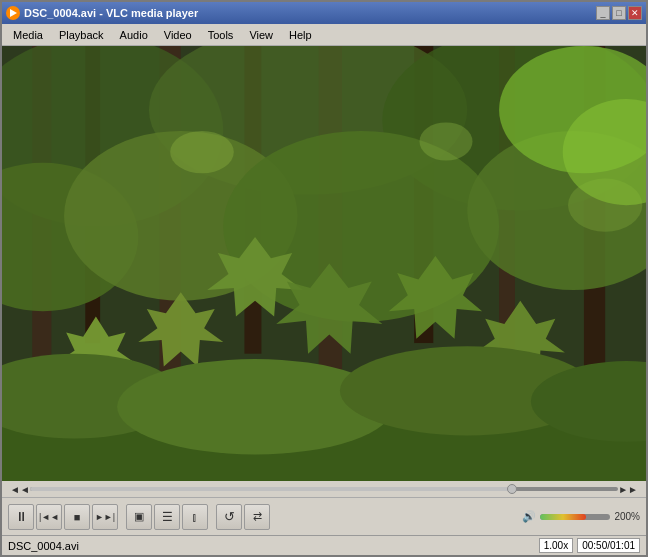 This screenshot has height=557, width=648. I want to click on volume-area: 🔊 200%, so click(581, 516).